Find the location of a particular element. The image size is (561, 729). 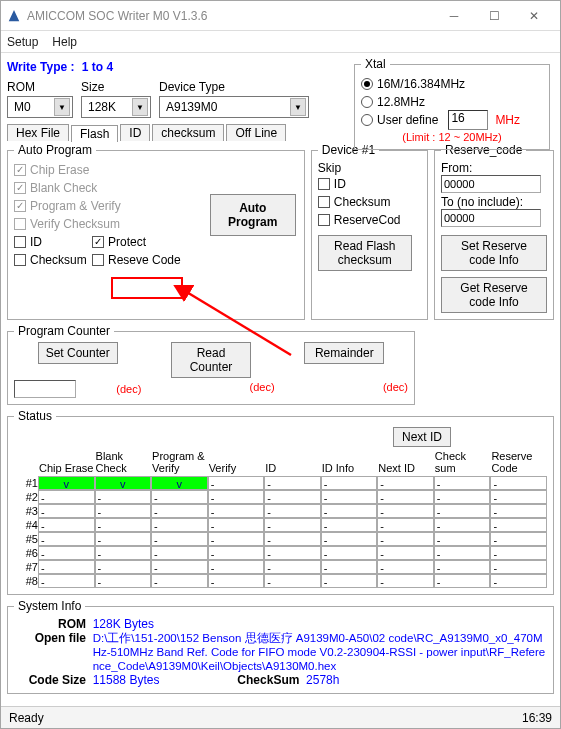

device-type-label: Device Type is located at coordinates (234, 87).